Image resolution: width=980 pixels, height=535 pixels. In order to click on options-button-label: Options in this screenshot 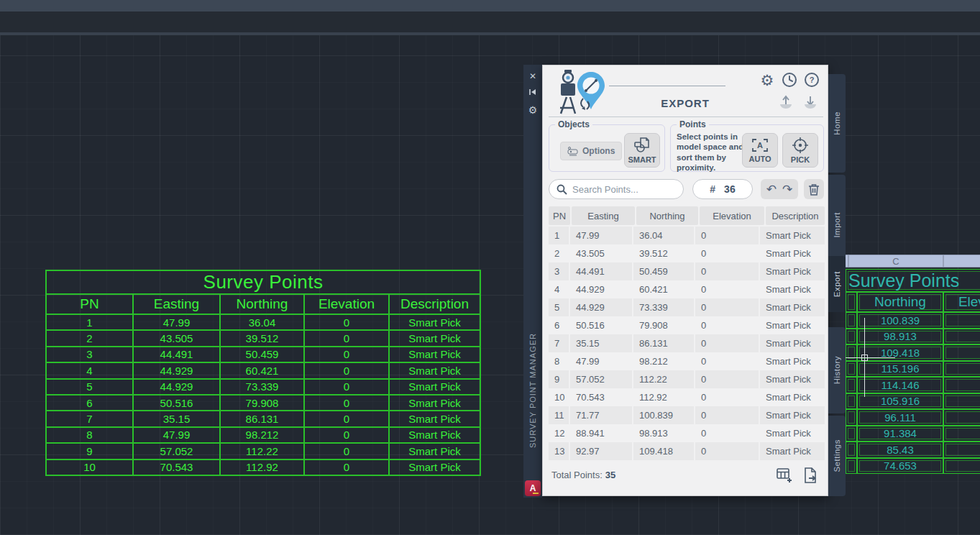, I will do `click(598, 151)`.